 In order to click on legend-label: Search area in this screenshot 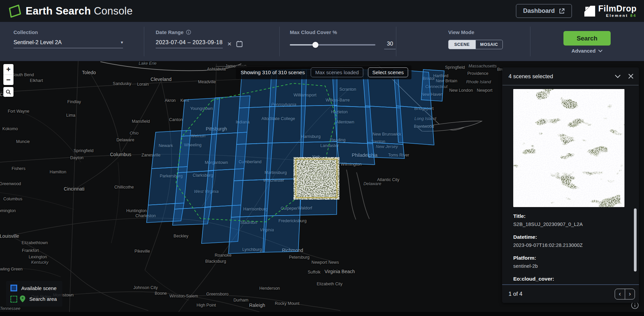, I will do `click(43, 299)`.